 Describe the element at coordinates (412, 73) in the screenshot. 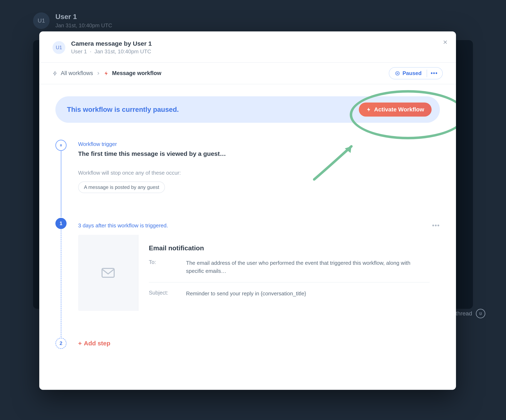

I see `status-label: Paused` at that location.